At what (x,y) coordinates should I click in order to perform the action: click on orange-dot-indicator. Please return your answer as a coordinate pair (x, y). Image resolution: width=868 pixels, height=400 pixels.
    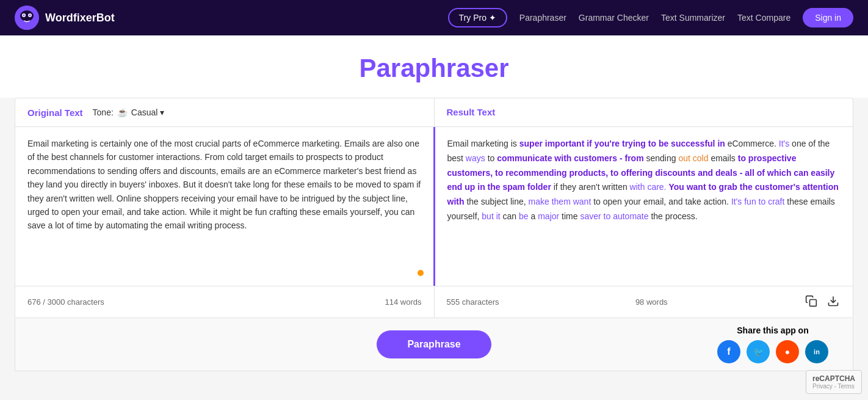
    Looking at the image, I should click on (421, 273).